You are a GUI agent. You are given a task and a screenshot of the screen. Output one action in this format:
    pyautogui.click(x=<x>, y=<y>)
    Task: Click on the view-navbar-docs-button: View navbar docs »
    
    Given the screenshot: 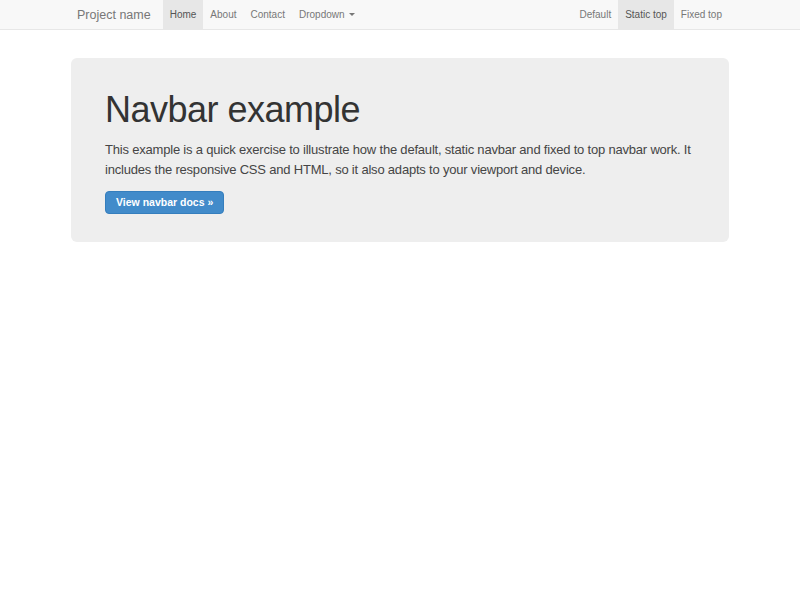 What is the action you would take?
    pyautogui.click(x=164, y=202)
    